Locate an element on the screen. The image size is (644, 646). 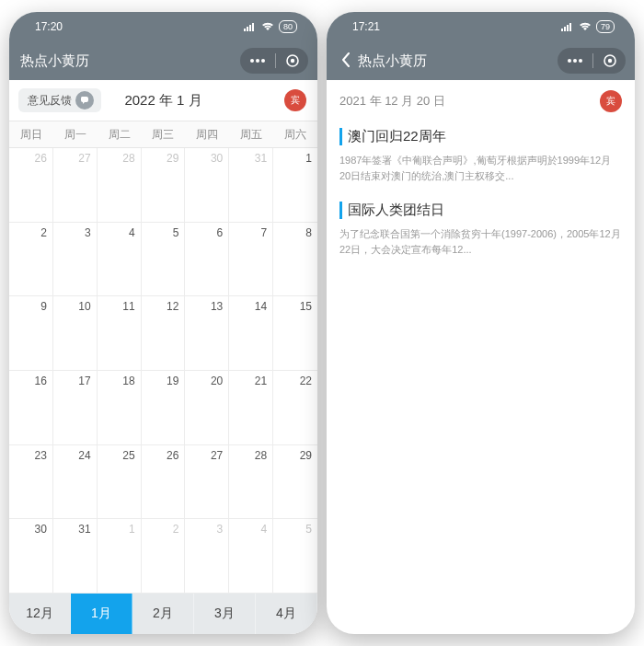
back-button is located at coordinates (346, 61).